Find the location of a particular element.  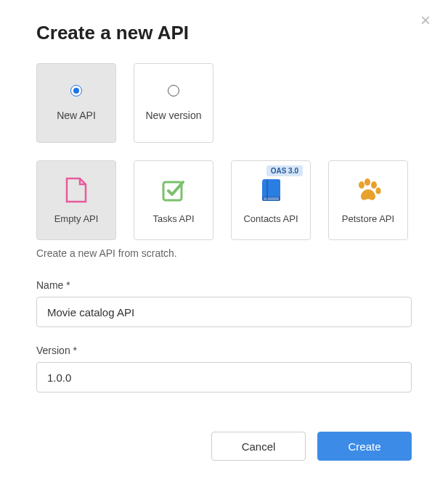

cancel-button: Cancel is located at coordinates (258, 446).